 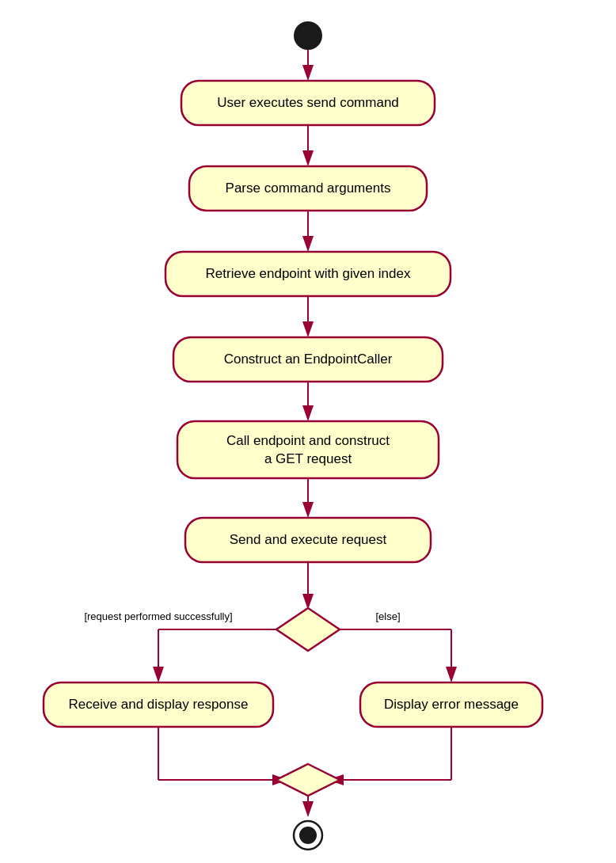 I want to click on node-construct-caller-label: Construct an EndpointCaller, so click(x=309, y=359).